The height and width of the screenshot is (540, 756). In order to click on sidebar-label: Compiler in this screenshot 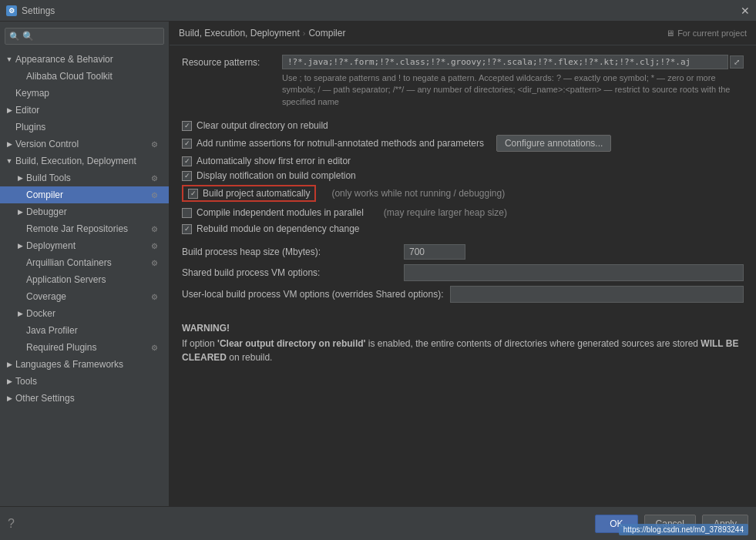, I will do `click(45, 195)`.